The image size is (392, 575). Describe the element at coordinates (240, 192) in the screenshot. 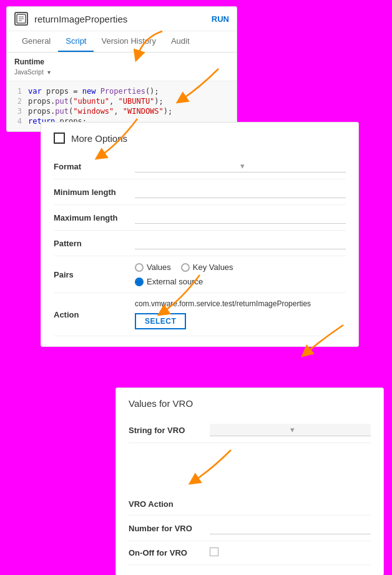

I see `min-length-control` at that location.